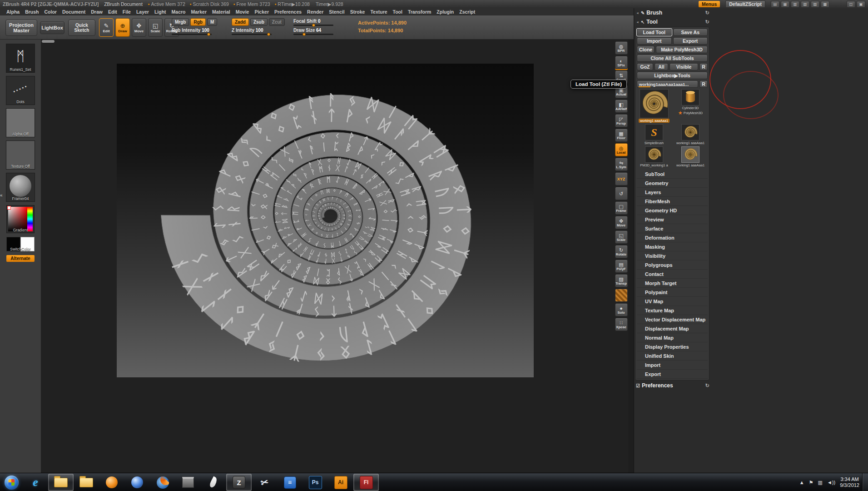 Image resolution: width=868 pixels, height=491 pixels. What do you see at coordinates (52, 28) in the screenshot?
I see `lightbox-button: LightBox` at bounding box center [52, 28].